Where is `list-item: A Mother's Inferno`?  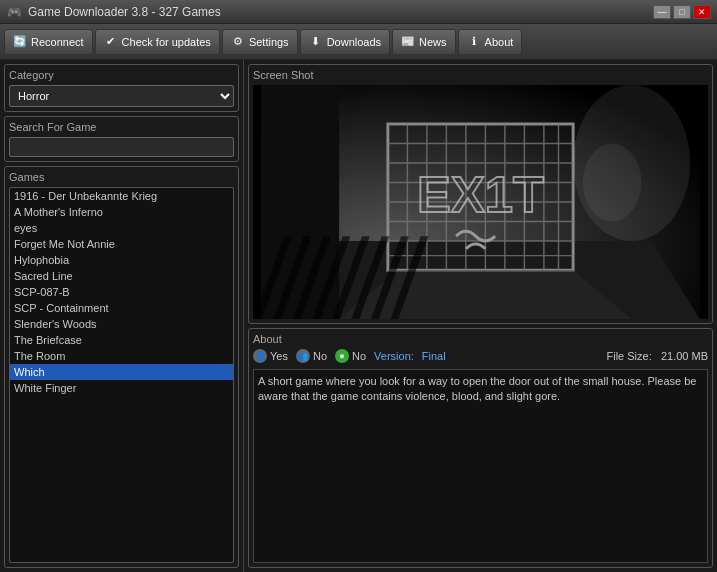 list-item: A Mother's Inferno is located at coordinates (122, 212).